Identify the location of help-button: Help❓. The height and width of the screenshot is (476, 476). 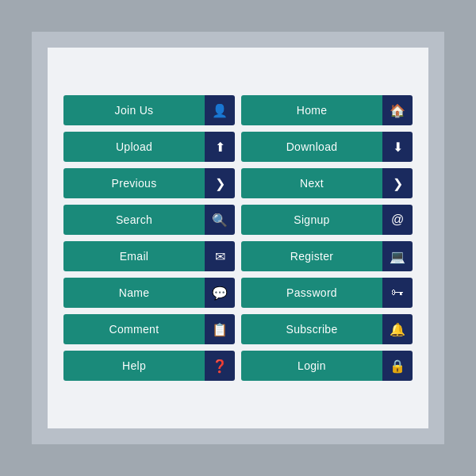
(149, 366).